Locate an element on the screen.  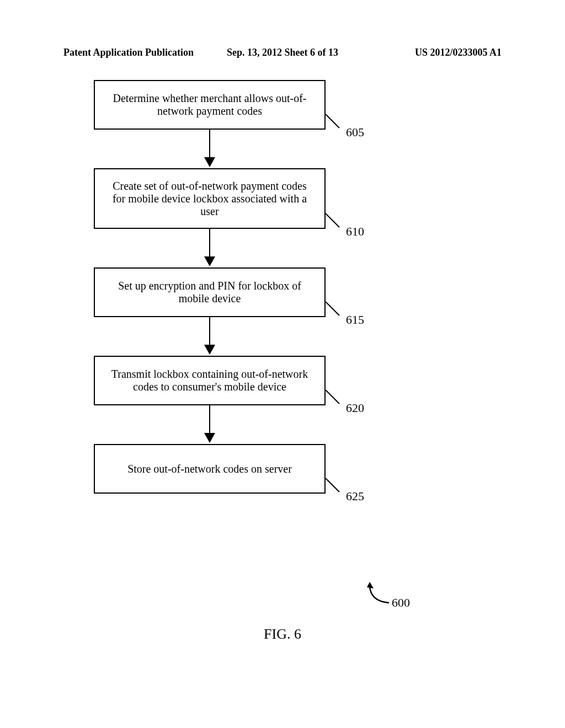
figure-label: FIG. 6 is located at coordinates (282, 634).